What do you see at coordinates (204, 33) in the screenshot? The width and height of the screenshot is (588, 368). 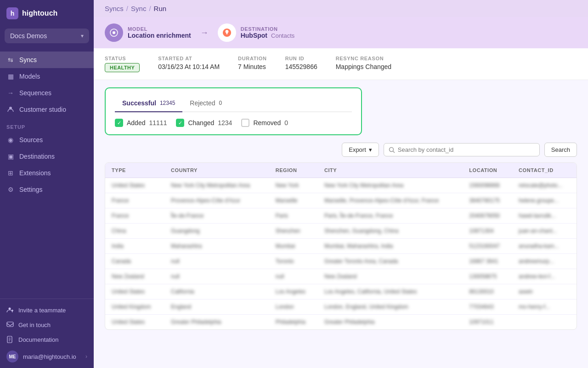 I see `arrow-icon: →` at bounding box center [204, 33].